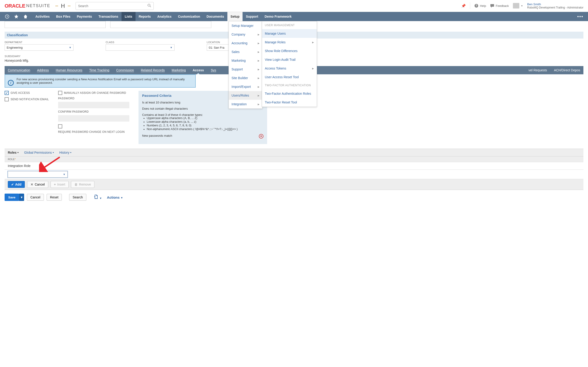 Image resolution: width=588 pixels, height=367 pixels. What do you see at coordinates (38, 184) in the screenshot?
I see `cancel-role-button: ✕Cancel` at bounding box center [38, 184].